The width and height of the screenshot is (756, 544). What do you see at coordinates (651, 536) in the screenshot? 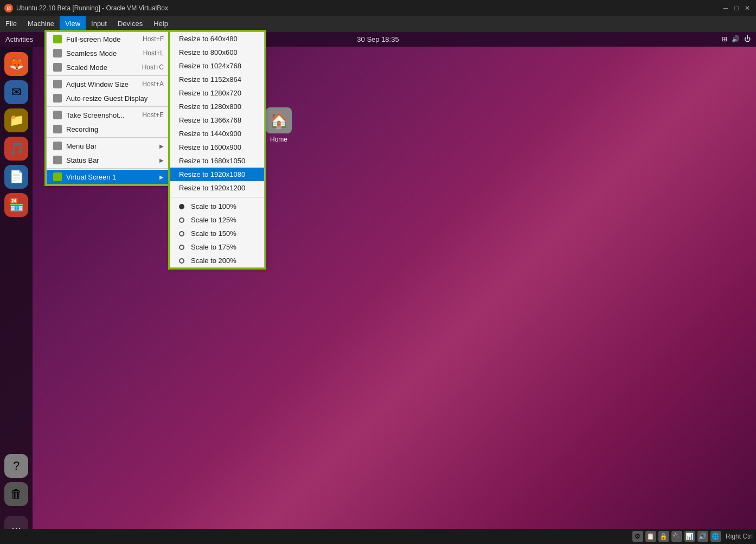
I see `taskbar-icon-2: 📋` at bounding box center [651, 536].